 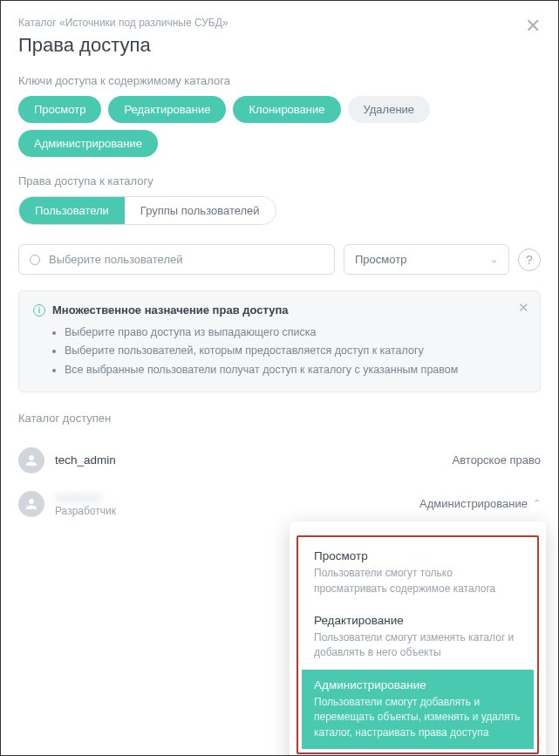 I want to click on tab-users: Пользователи, so click(x=72, y=211).